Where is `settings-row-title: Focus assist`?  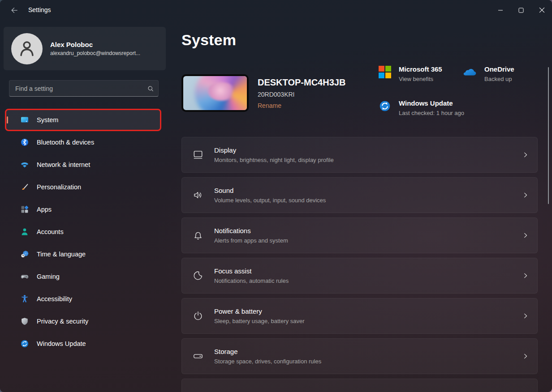 settings-row-title: Focus assist is located at coordinates (362, 271).